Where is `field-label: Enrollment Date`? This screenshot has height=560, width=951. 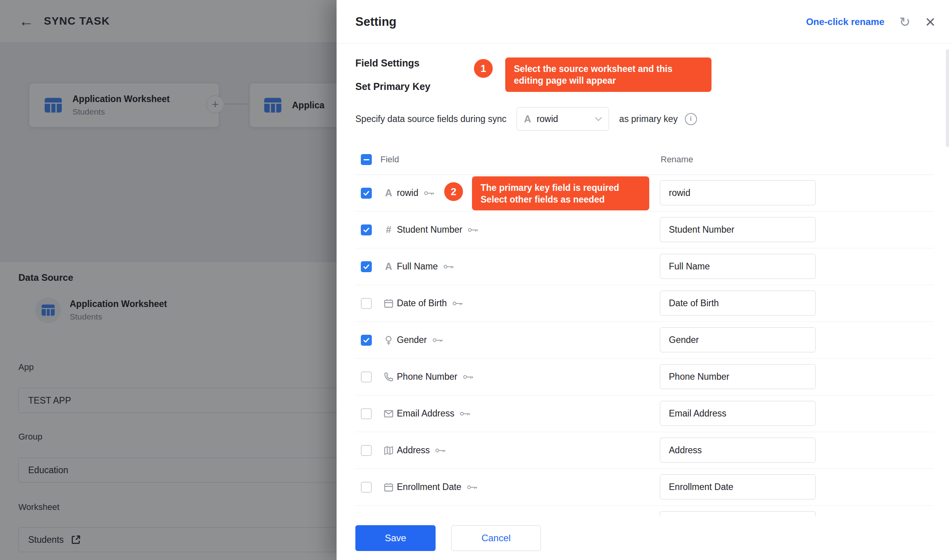
field-label: Enrollment Date is located at coordinates (429, 487).